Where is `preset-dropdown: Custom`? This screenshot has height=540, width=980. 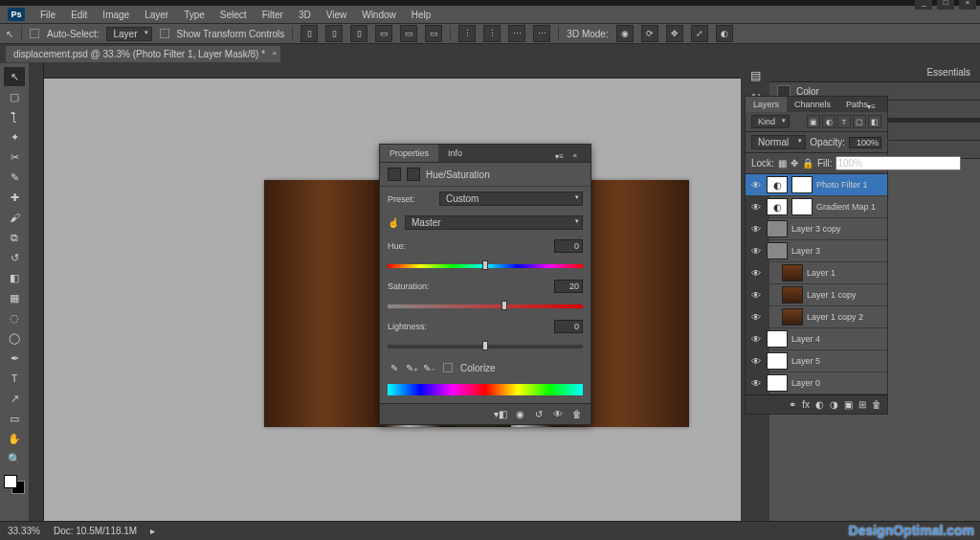 preset-dropdown: Custom is located at coordinates (511, 199).